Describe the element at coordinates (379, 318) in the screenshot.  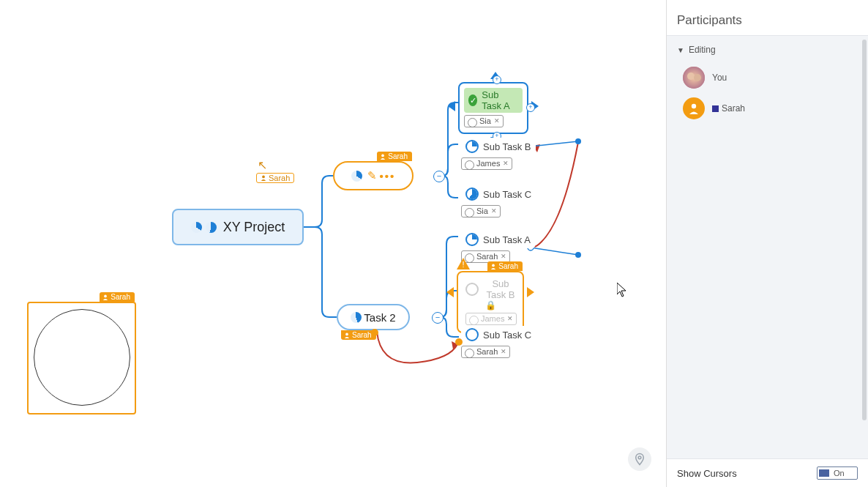
I see `task-label: Task 2` at that location.